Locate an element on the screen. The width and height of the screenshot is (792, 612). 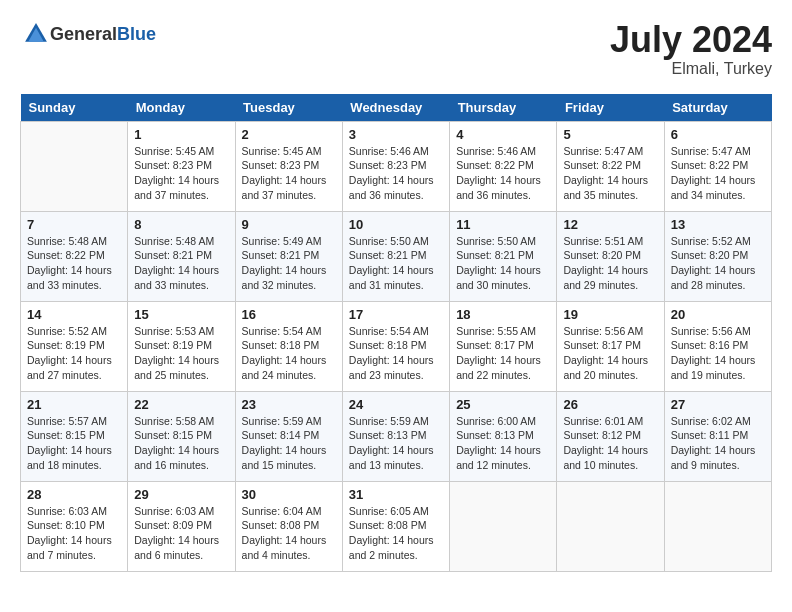
month-year-title: July 2024 is located at coordinates (691, 40).